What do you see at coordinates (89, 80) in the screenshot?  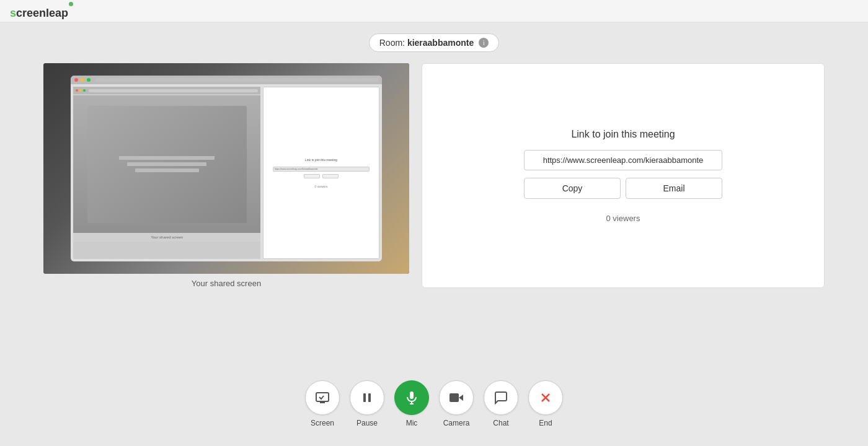 I see `dot-green` at bounding box center [89, 80].